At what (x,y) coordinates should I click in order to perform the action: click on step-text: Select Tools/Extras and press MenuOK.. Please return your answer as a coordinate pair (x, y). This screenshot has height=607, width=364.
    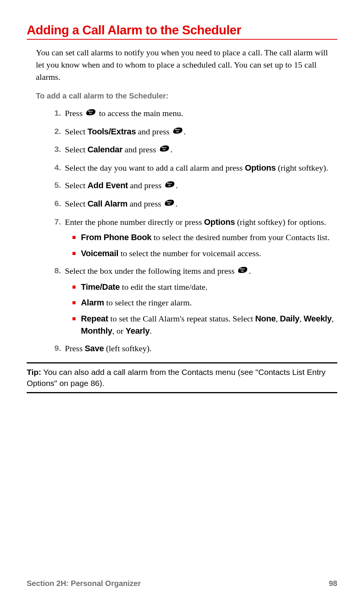
    Looking at the image, I should click on (125, 131).